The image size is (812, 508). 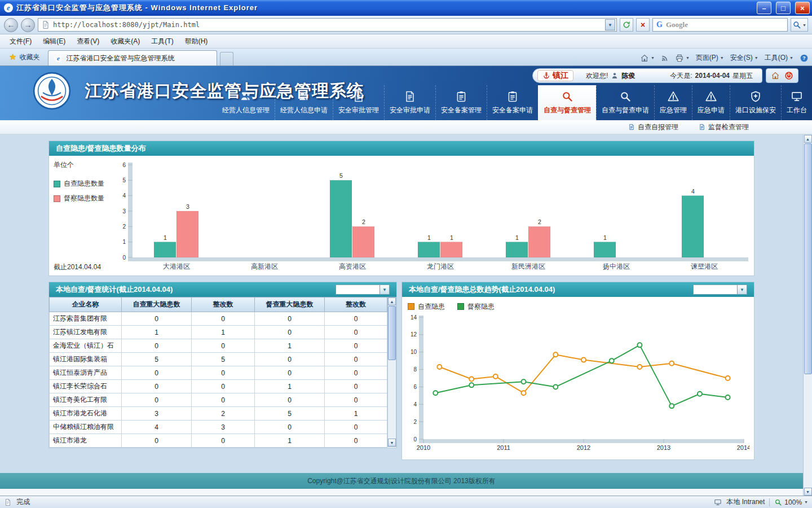 What do you see at coordinates (720, 290) in the screenshot?
I see `trend-filter-dropdown: ▼` at bounding box center [720, 290].